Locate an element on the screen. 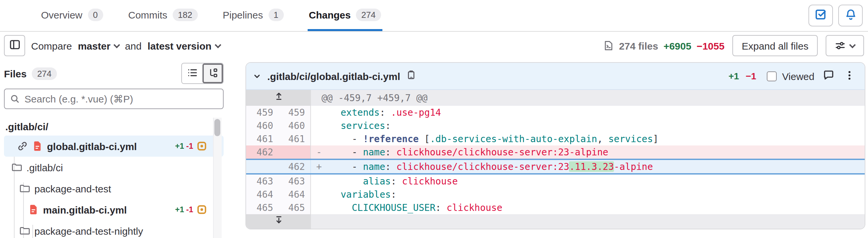  list-view-button is located at coordinates (192, 73).